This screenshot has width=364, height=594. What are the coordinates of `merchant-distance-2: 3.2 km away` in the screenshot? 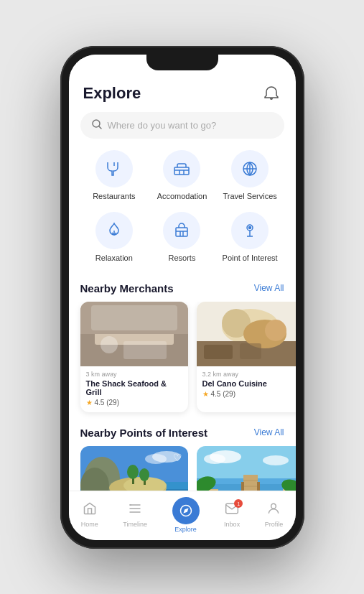 It's located at (249, 374).